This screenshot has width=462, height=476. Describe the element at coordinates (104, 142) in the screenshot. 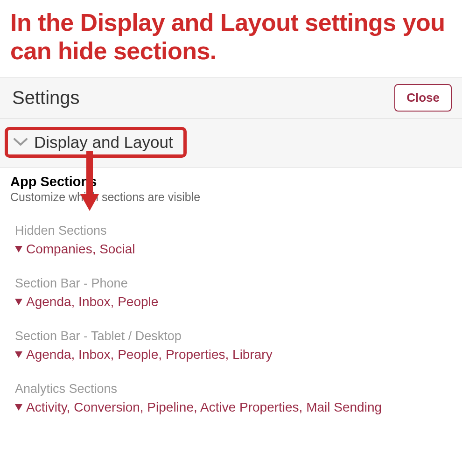

I see `section-header-label: Display and Layout` at that location.